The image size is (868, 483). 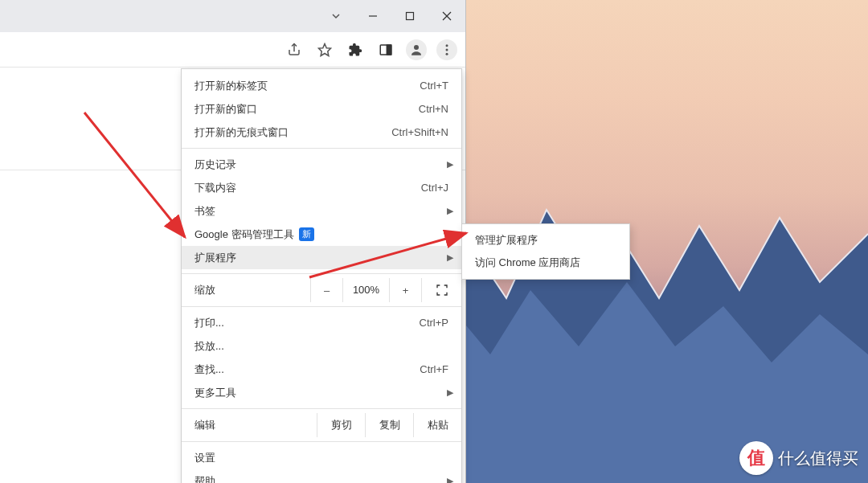 I want to click on menu-new-tab: 打开新的标签页 Ctrl+T, so click(x=321, y=85).